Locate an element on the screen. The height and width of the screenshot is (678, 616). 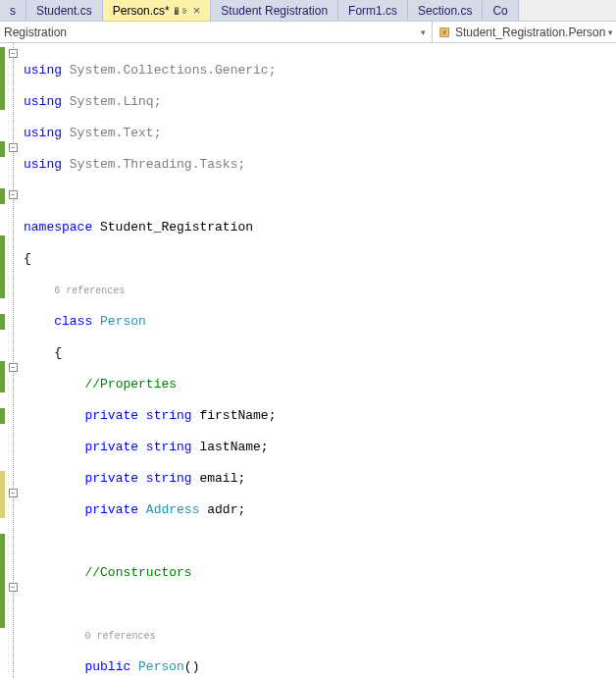
tab-registration: Student Registration is located at coordinates (275, 10).